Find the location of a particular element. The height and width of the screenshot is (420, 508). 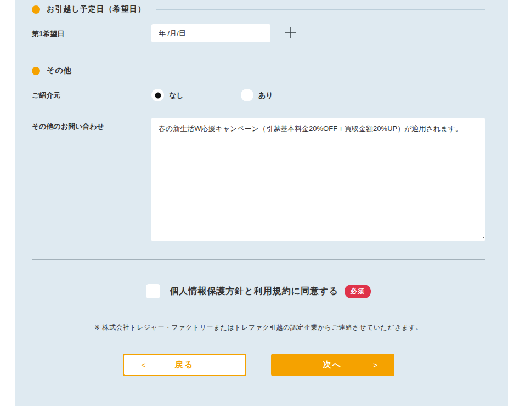

agreement-suffix: に同意する is located at coordinates (315, 291).